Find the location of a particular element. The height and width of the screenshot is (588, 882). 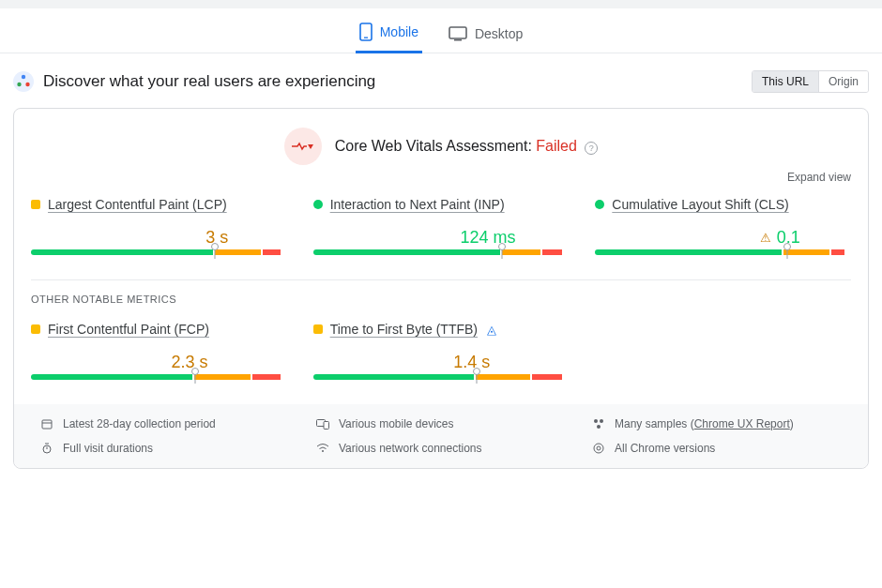

metric-name: First Contentful Paint (FCP) is located at coordinates (129, 329).